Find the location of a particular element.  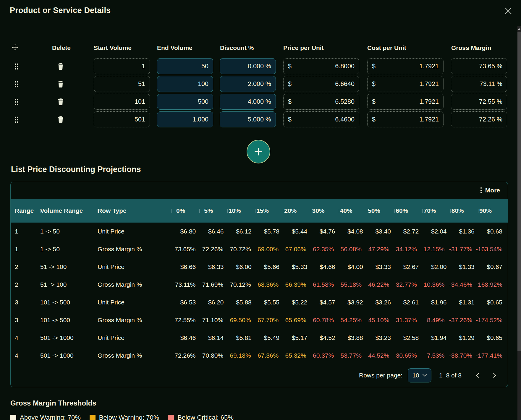

cell-gross-margin: 69.18% is located at coordinates (241, 356).